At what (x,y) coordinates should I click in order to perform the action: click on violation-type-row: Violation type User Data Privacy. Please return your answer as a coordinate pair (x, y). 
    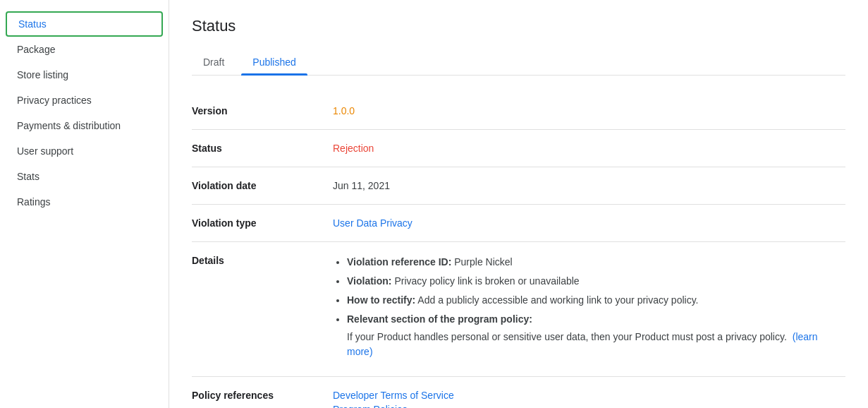
    Looking at the image, I should click on (519, 223).